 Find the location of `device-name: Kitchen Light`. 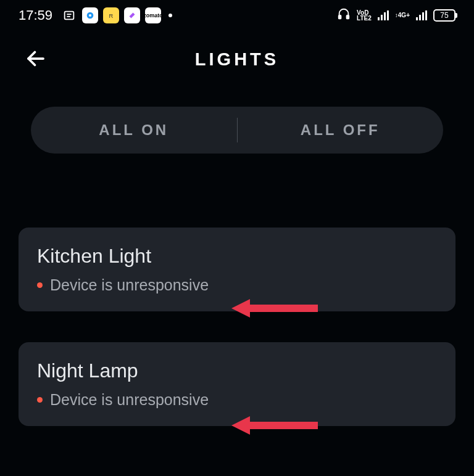

device-name: Kitchen Light is located at coordinates (237, 256).